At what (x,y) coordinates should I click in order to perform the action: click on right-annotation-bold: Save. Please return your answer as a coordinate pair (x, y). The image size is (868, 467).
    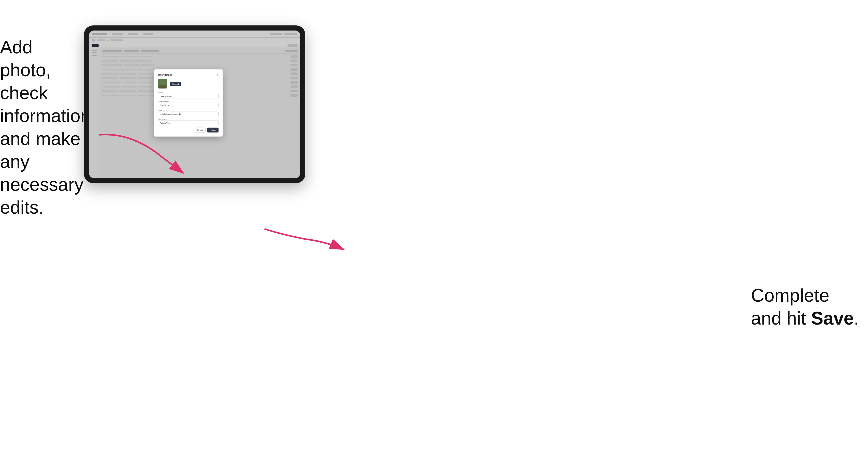
    Looking at the image, I should click on (832, 318).